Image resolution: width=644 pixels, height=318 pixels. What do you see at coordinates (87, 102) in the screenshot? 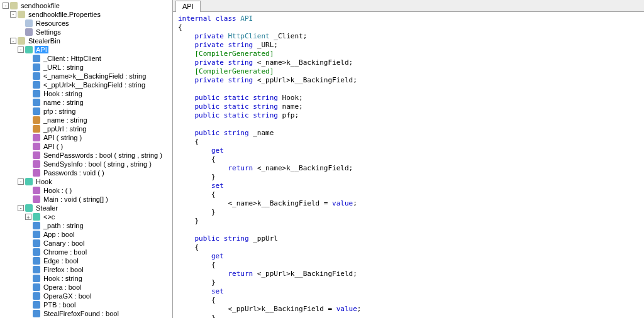
I see `fld-name: name : string` at bounding box center [87, 102].